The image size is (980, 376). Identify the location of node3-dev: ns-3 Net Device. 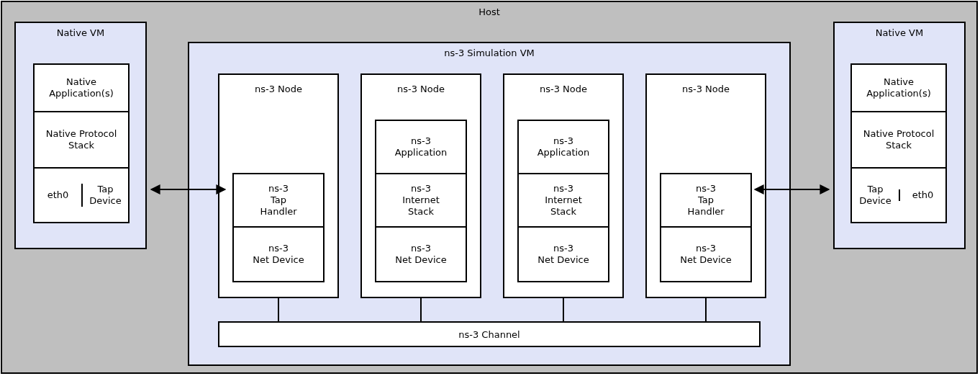
(563, 254).